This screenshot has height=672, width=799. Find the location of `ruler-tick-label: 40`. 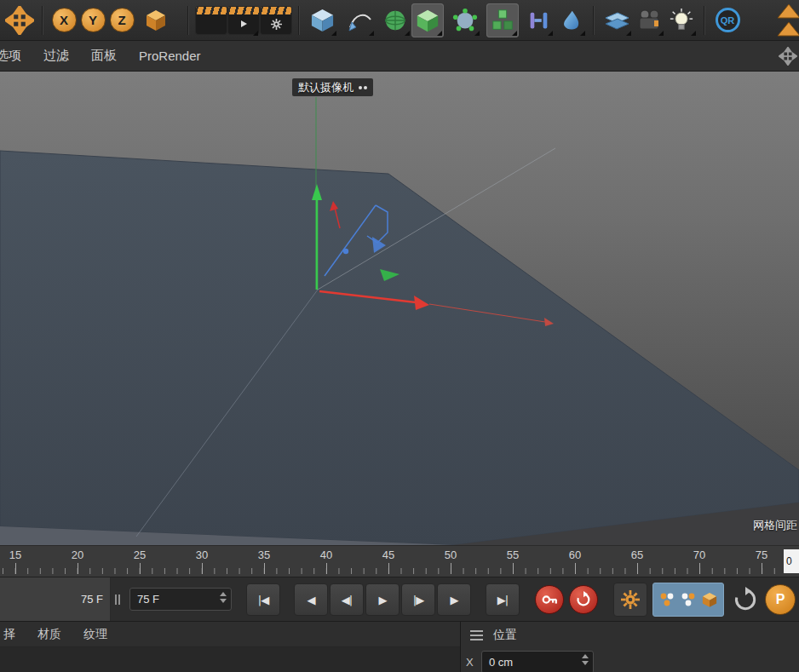

ruler-tick-label: 40 is located at coordinates (326, 555).